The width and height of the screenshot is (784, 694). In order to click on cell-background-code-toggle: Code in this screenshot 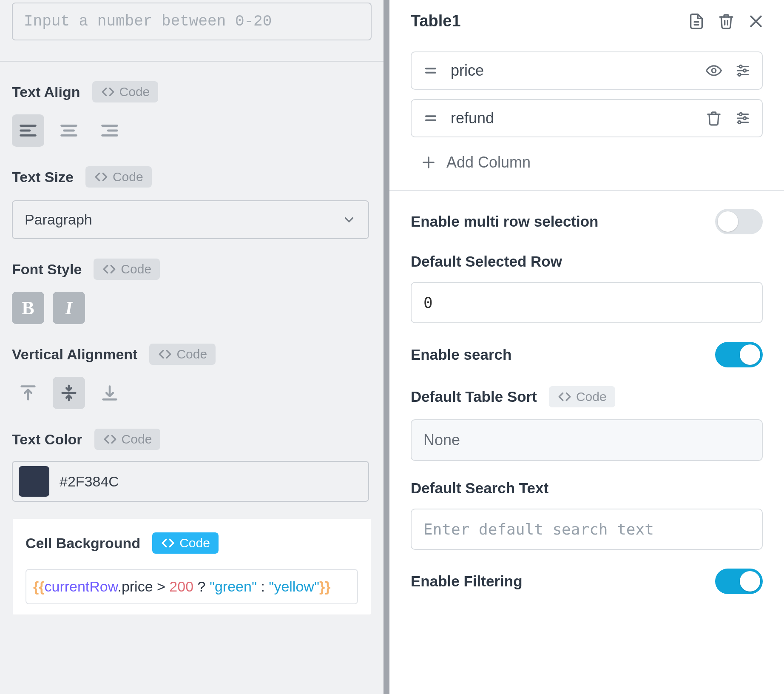, I will do `click(185, 543)`.